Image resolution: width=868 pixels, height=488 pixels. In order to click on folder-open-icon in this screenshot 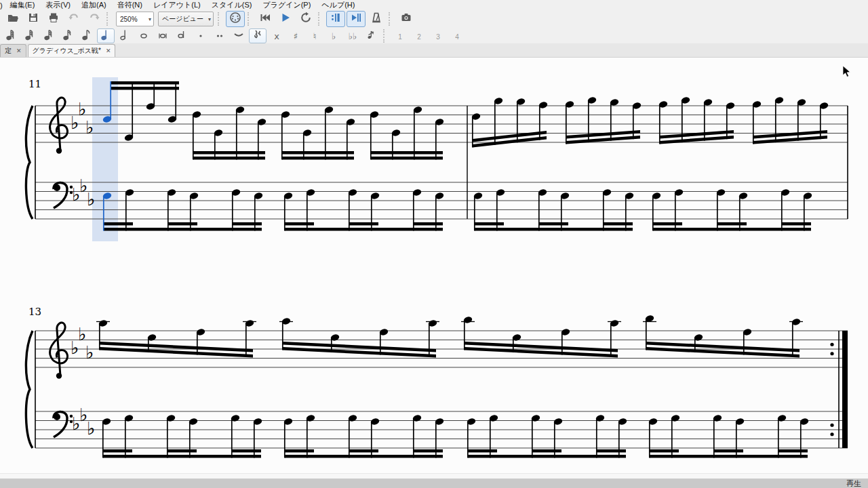, I will do `click(13, 19)`.